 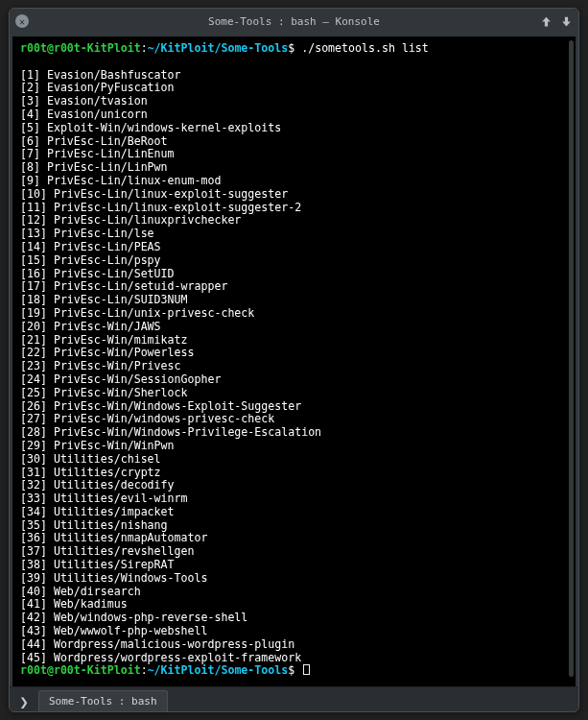 I want to click on list-item: [14] PrivEsc-Lin/PEAS, so click(x=90, y=247).